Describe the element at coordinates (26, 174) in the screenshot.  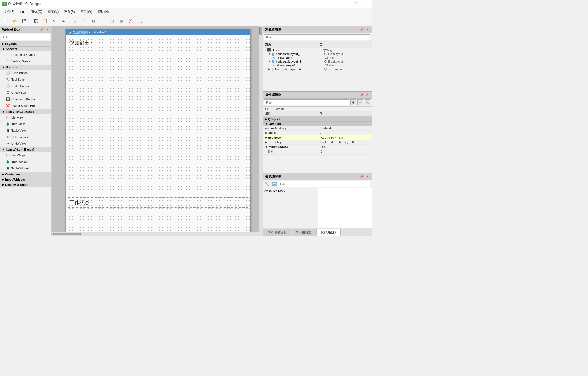
I see `category-containers: ▶ Containers` at that location.